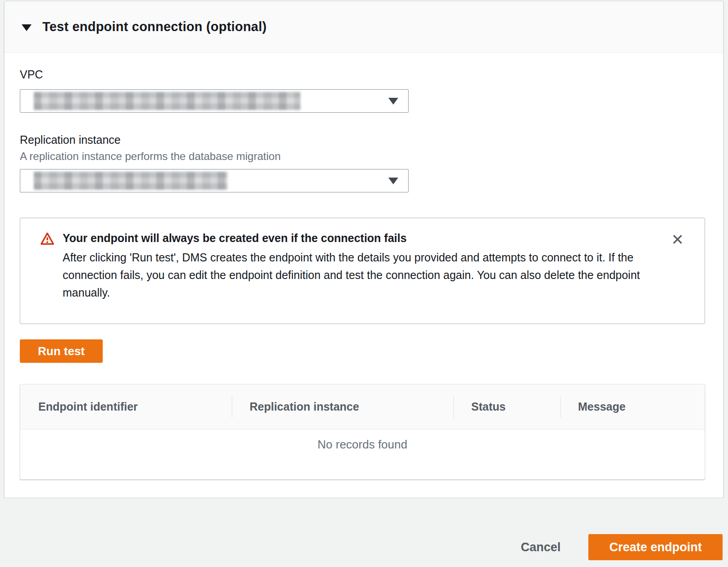 The image size is (728, 567). What do you see at coordinates (214, 181) in the screenshot?
I see `replication-instance-select` at bounding box center [214, 181].